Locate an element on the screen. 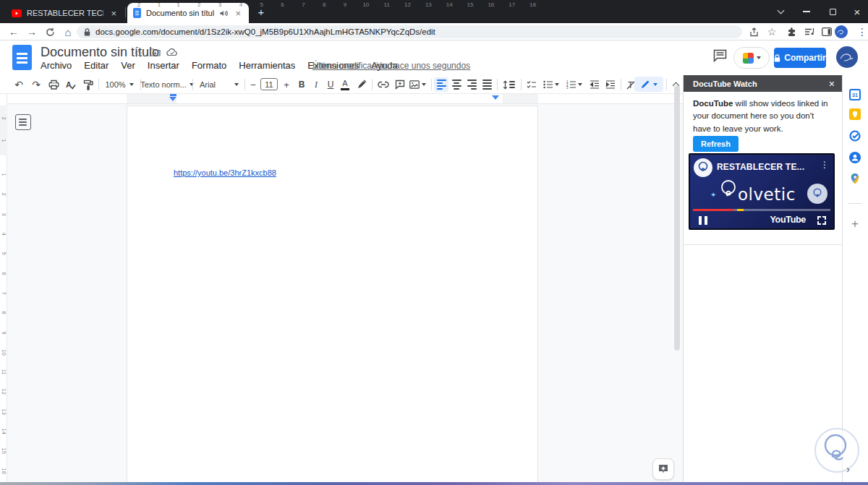 This screenshot has height=485, width=868. align-left-icon is located at coordinates (441, 85).